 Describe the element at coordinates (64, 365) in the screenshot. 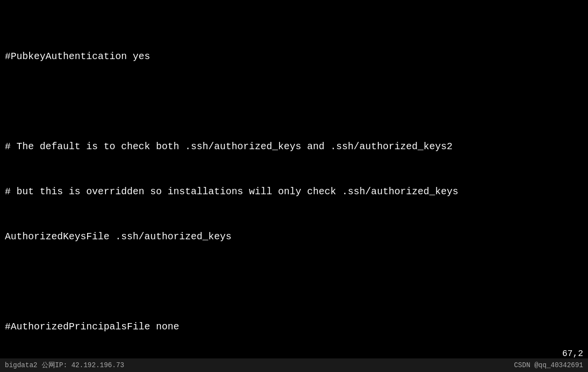

I see `footer-hostname: bigdata2 公网IP: 42.192.196.73` at that location.